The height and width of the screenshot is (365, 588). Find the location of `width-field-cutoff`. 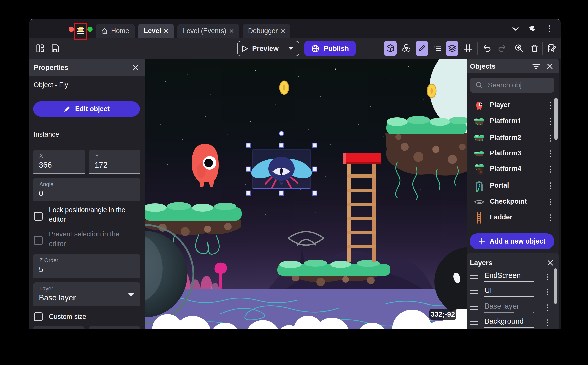

width-field-cutoff is located at coordinates (59, 328).